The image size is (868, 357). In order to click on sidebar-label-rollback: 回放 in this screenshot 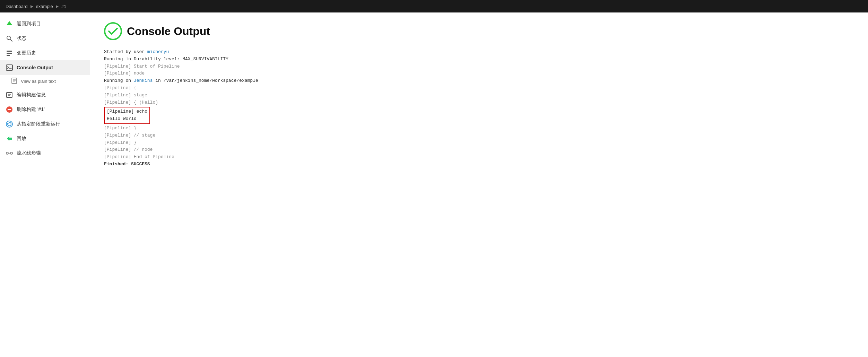, I will do `click(21, 139)`.